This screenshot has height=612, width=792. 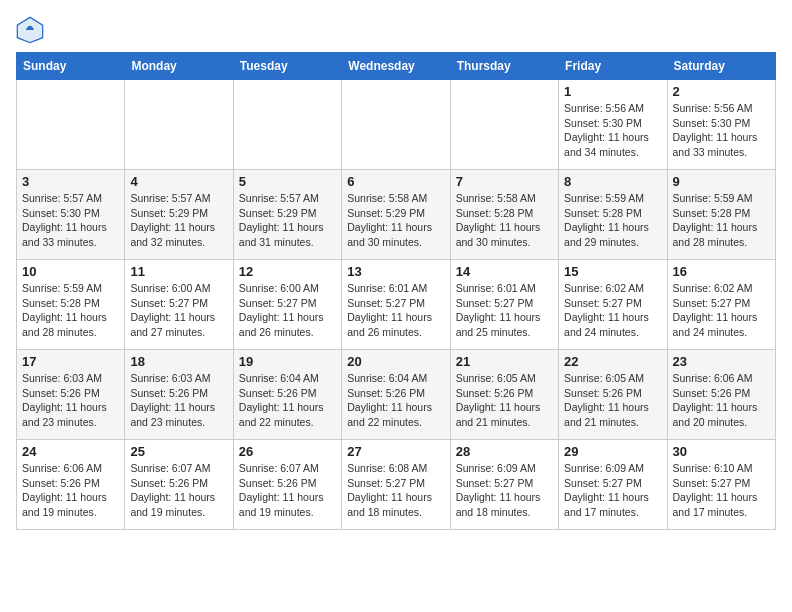 I want to click on calendar-cell: 12Sunrise: 6:00 AM Sunset: 5:27 PM Dayli…, so click(x=287, y=305).